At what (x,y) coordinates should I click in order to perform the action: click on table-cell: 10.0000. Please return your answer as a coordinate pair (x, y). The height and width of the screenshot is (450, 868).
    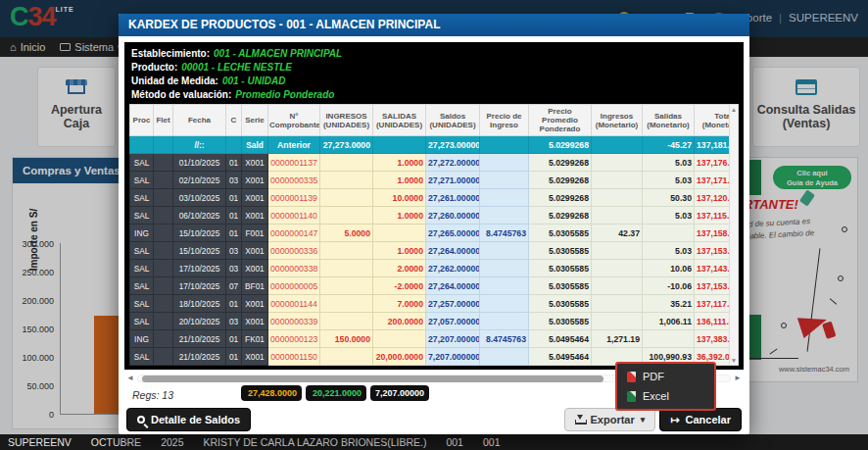
    Looking at the image, I should click on (400, 198).